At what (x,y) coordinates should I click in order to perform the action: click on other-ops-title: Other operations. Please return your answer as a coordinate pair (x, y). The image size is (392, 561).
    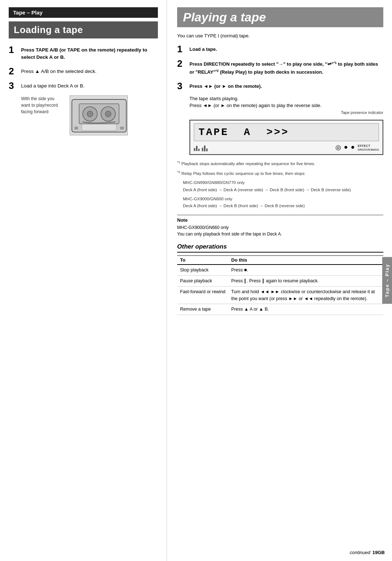
    Looking at the image, I should click on (280, 248).